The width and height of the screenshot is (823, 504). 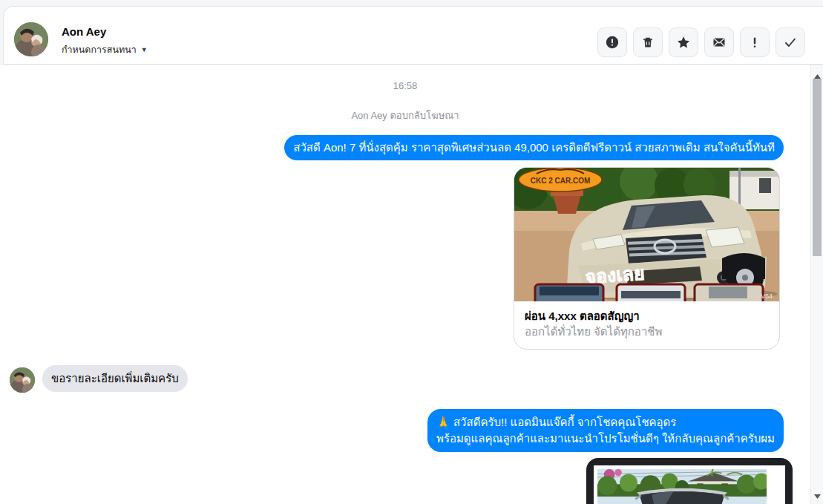 What do you see at coordinates (689, 485) in the screenshot?
I see `photo-matte` at bounding box center [689, 485].